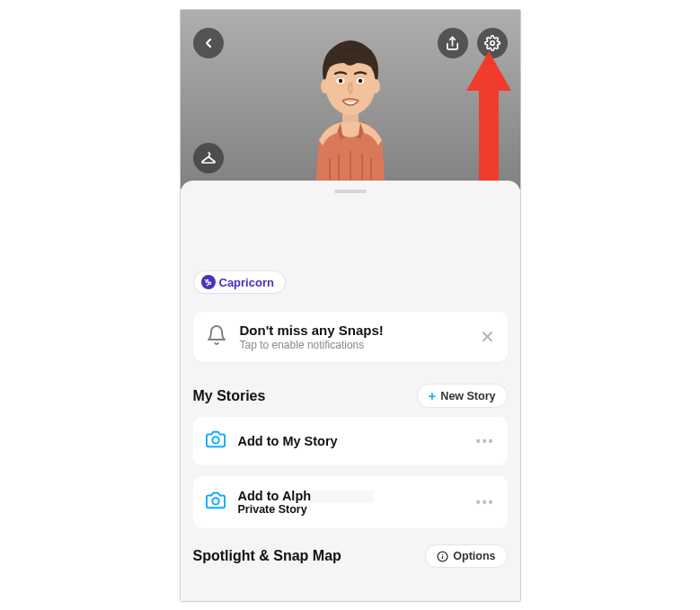  I want to click on spotlight-options-button: Options, so click(465, 556).